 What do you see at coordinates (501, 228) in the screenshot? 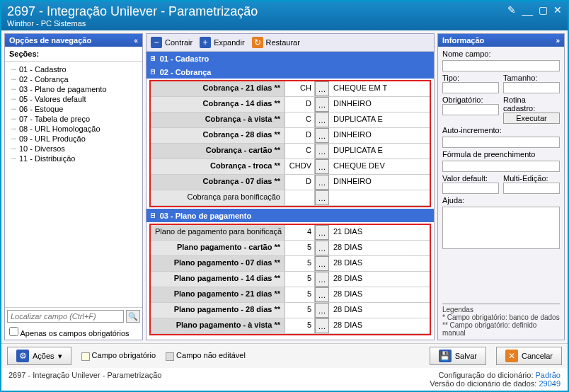
I see `ajuda-field` at bounding box center [501, 228].